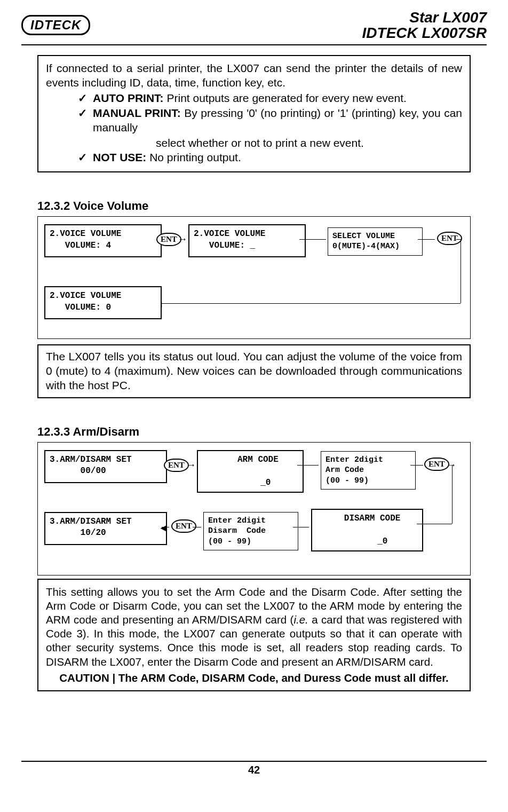 Image resolution: width=508 pixels, height=812 pixels. Describe the element at coordinates (128, 98) in the screenshot. I see `autoprint-label: AUTO PRINT:` at that location.